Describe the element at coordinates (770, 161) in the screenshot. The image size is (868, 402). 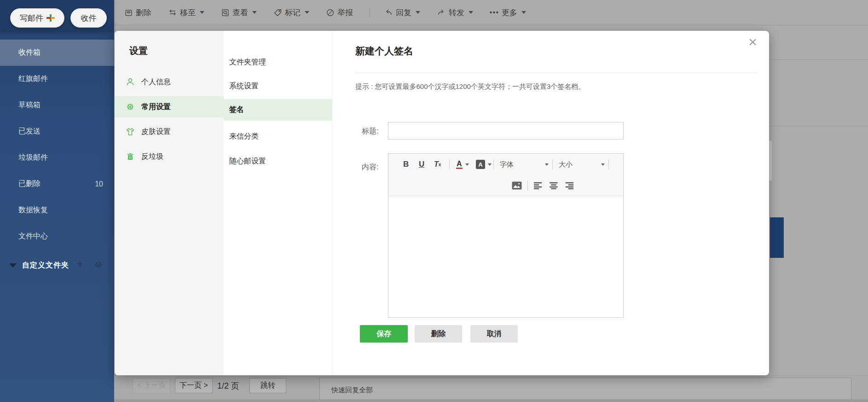
I see `background-scrollbar` at that location.